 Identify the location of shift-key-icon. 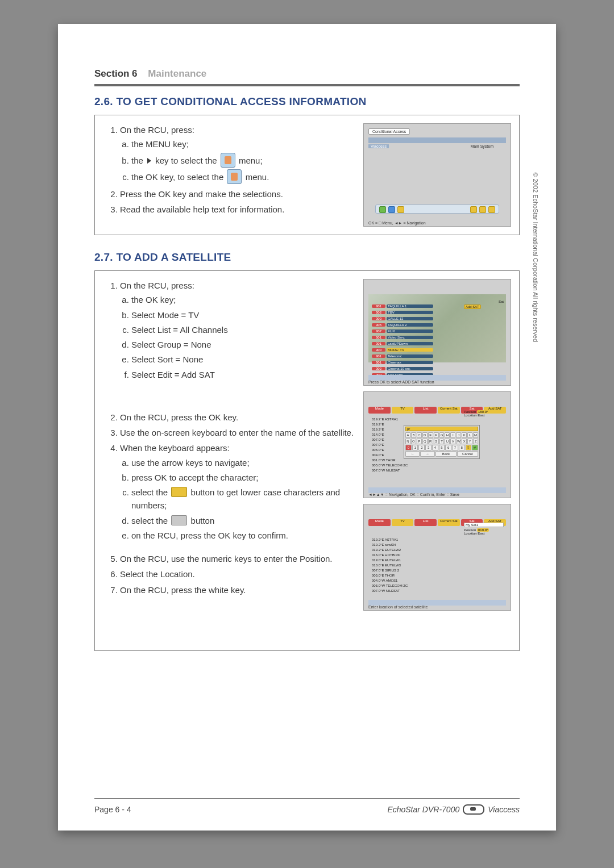
(179, 492).